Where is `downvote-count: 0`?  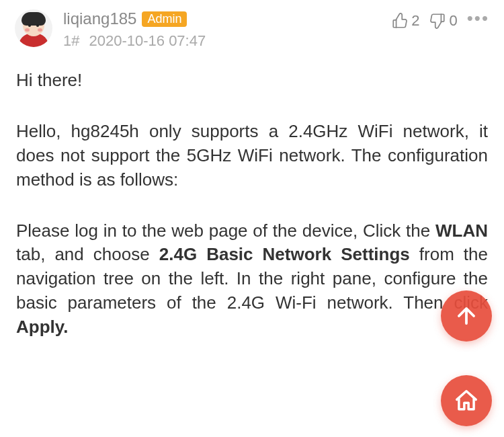 downvote-count: 0 is located at coordinates (453, 21).